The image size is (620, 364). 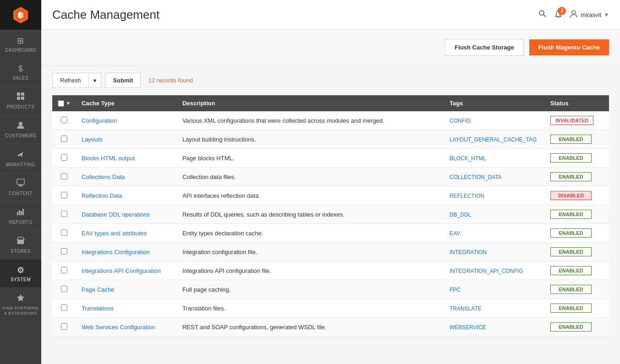 What do you see at coordinates (115, 252) in the screenshot?
I see `cache-type-link: Integrations Configuration` at bounding box center [115, 252].